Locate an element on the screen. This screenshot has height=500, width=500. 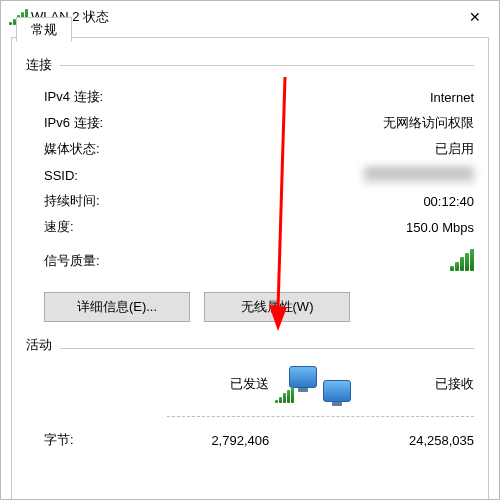
row-ssid: SSID: is located at coordinates (259, 175).